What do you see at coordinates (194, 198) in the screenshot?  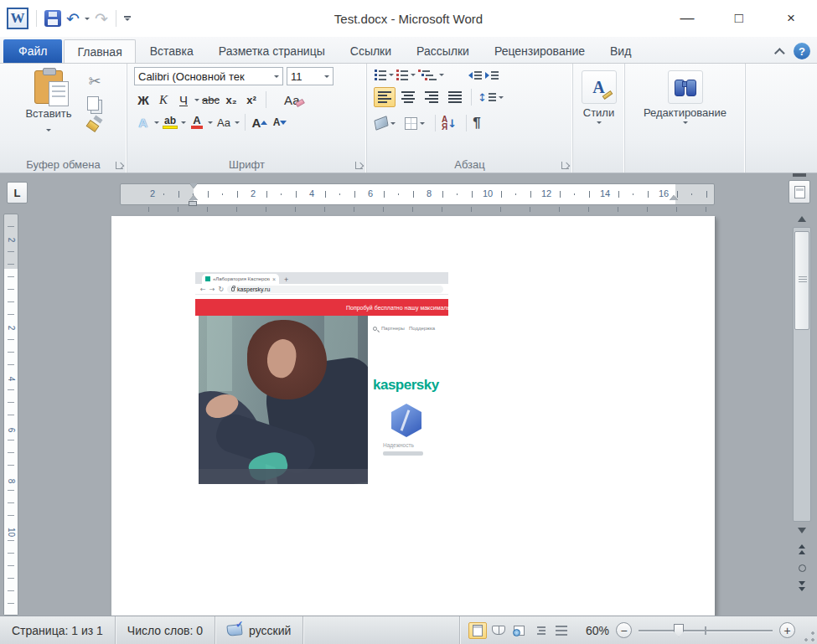 I see `hanging-indent-marker` at bounding box center [194, 198].